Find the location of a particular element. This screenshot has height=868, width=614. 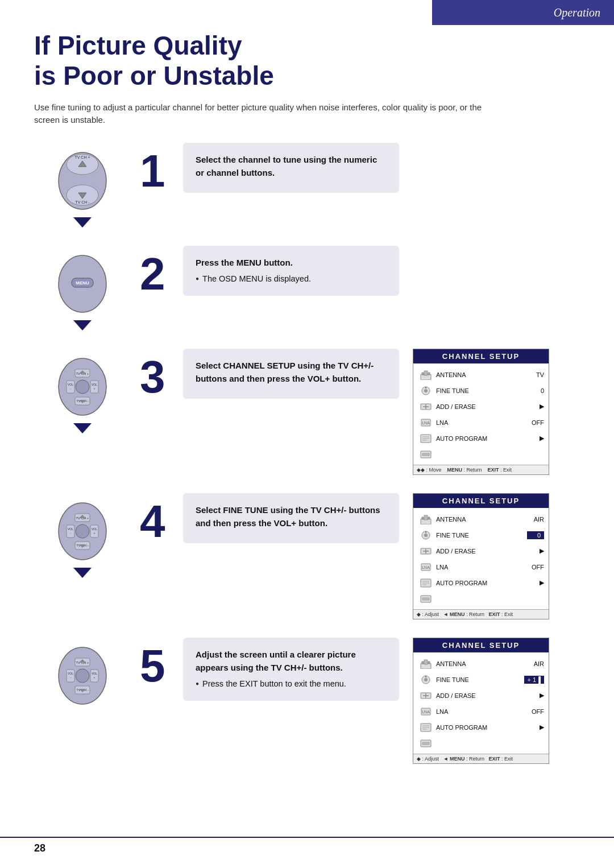

channel-box-4-title: CHANNEL SETUP is located at coordinates (481, 501).